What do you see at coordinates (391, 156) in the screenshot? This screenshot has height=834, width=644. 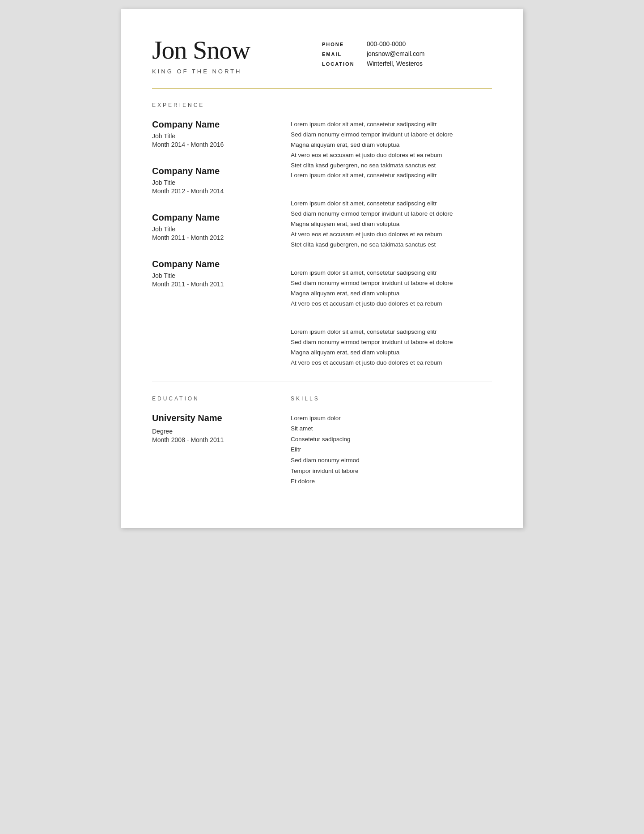 I see `exp-1-line-4: At vero eos et accusam et justo duo dolo…` at bounding box center [391, 156].